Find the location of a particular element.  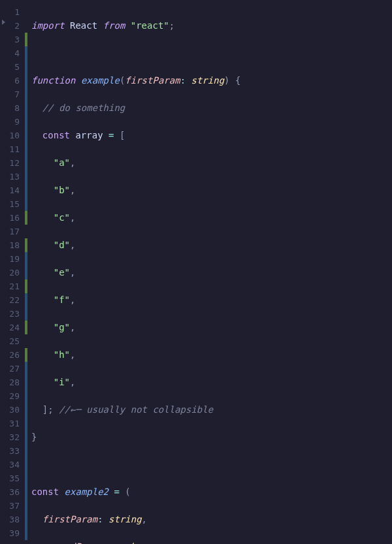

line-number: 38 is located at coordinates (12, 520).